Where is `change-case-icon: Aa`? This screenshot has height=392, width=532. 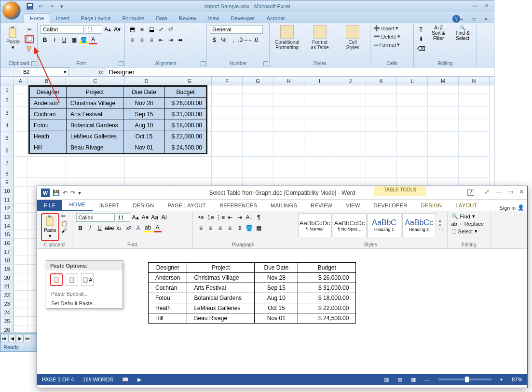
change-case-icon: Aa is located at coordinates (155, 217).